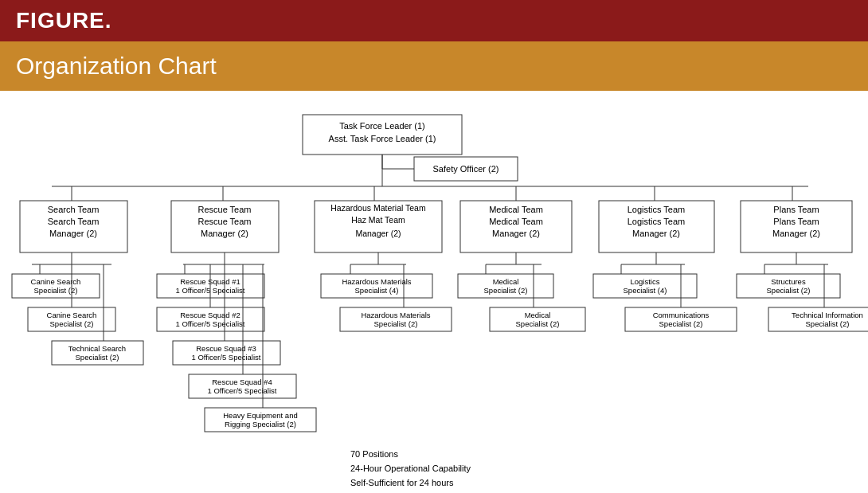 This screenshot has width=868, height=493. Describe the element at coordinates (682, 315) in the screenshot. I see `svg-text: Communications` at that location.